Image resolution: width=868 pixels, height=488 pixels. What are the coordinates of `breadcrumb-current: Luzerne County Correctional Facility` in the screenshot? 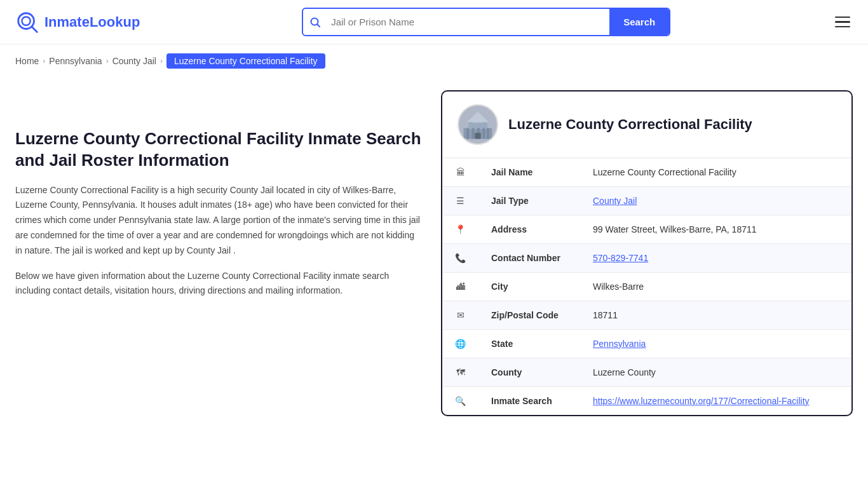 It's located at (246, 61).